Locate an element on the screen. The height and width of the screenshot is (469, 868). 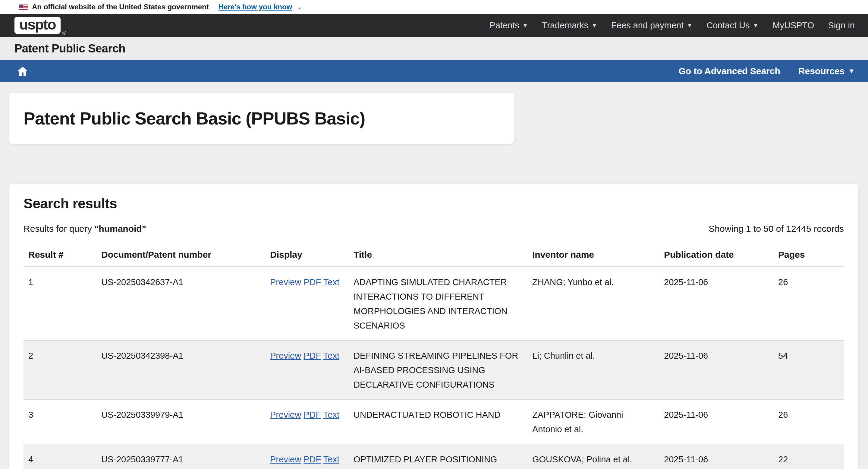
registered-trademark-symbol: ® is located at coordinates (64, 33).